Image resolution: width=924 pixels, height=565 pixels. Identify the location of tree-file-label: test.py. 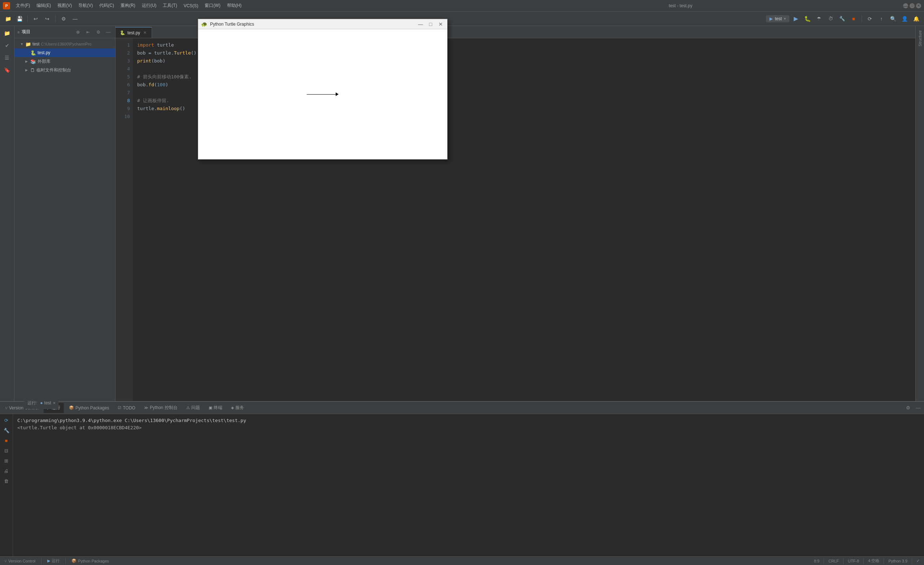
(44, 53).